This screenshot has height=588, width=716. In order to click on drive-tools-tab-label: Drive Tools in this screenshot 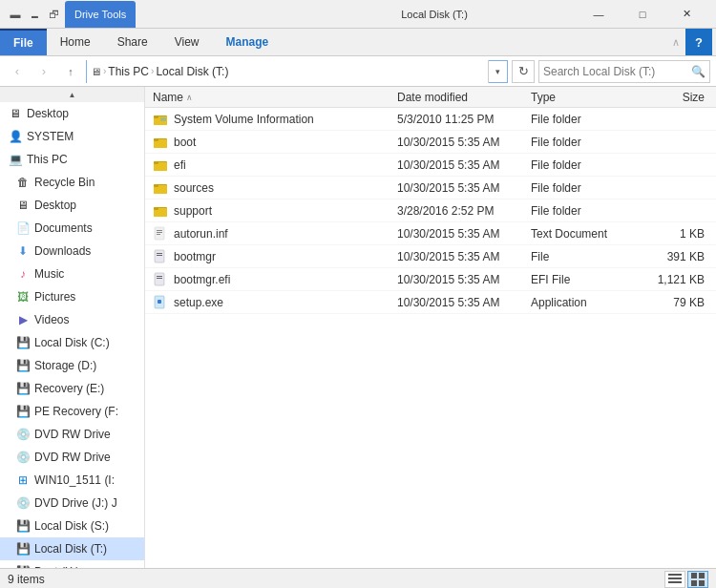, I will do `click(100, 14)`.